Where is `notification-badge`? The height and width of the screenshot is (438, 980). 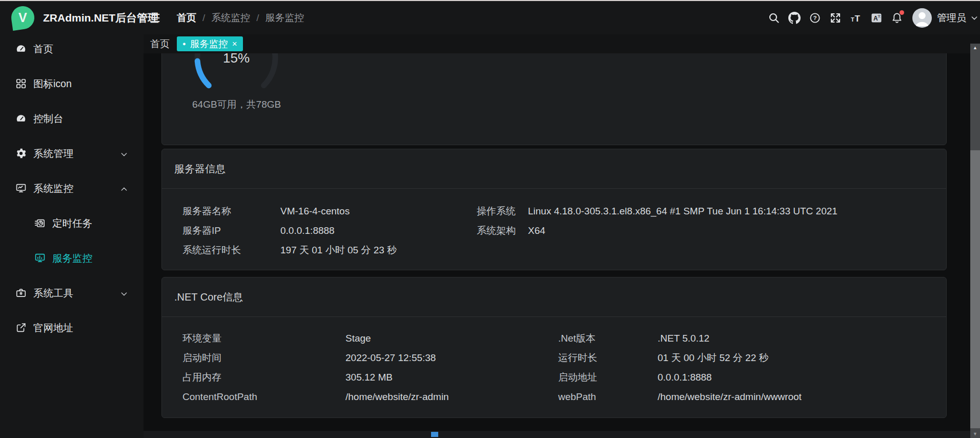 notification-badge is located at coordinates (902, 12).